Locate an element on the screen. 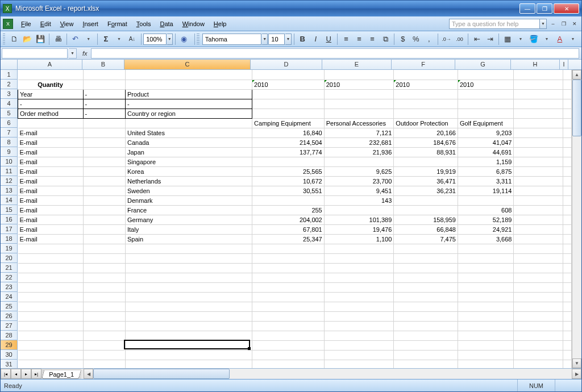 The width and height of the screenshot is (582, 392). cell-F11: 19,919 is located at coordinates (426, 172).